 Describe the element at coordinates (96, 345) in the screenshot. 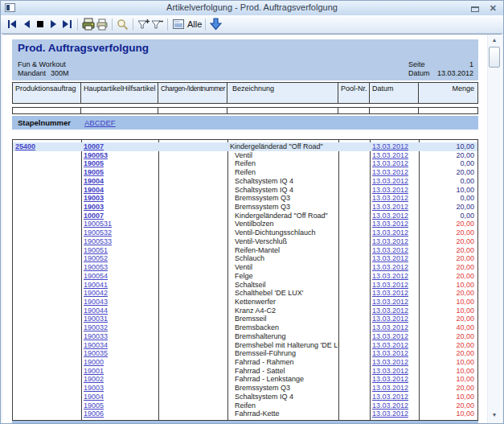

I see `artikel-link: 190034` at that location.